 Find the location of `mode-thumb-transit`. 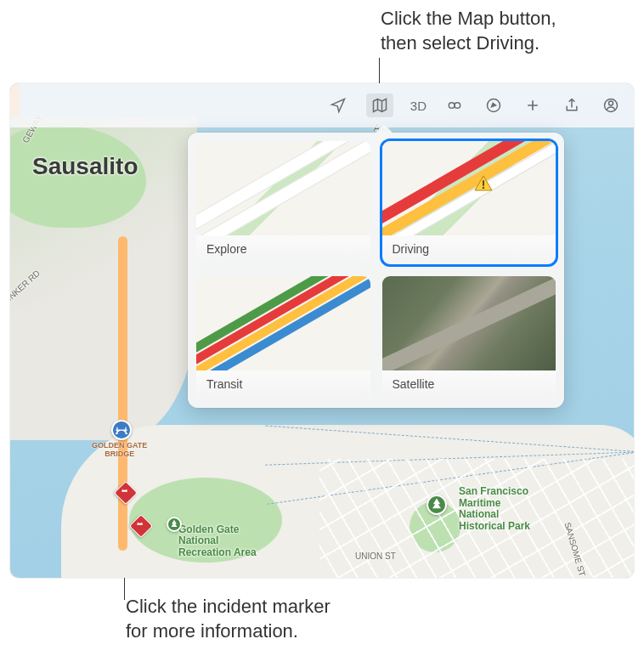

mode-thumb-transit is located at coordinates (284, 323).